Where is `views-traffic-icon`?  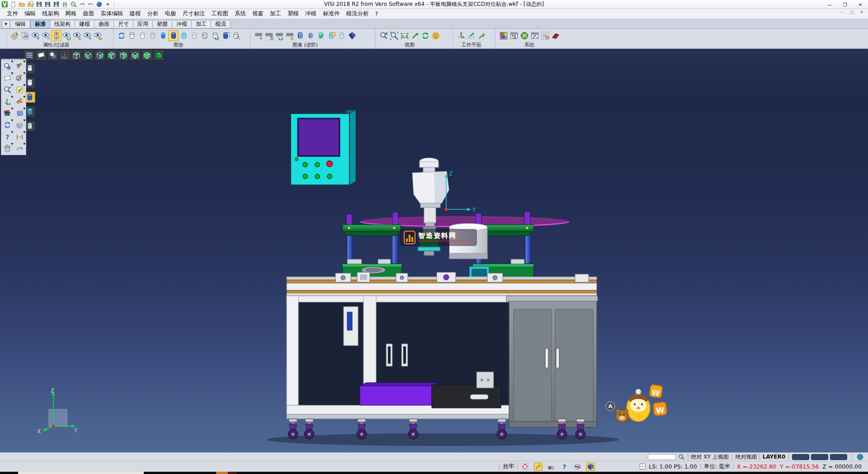
views-traffic-icon is located at coordinates (269, 36).